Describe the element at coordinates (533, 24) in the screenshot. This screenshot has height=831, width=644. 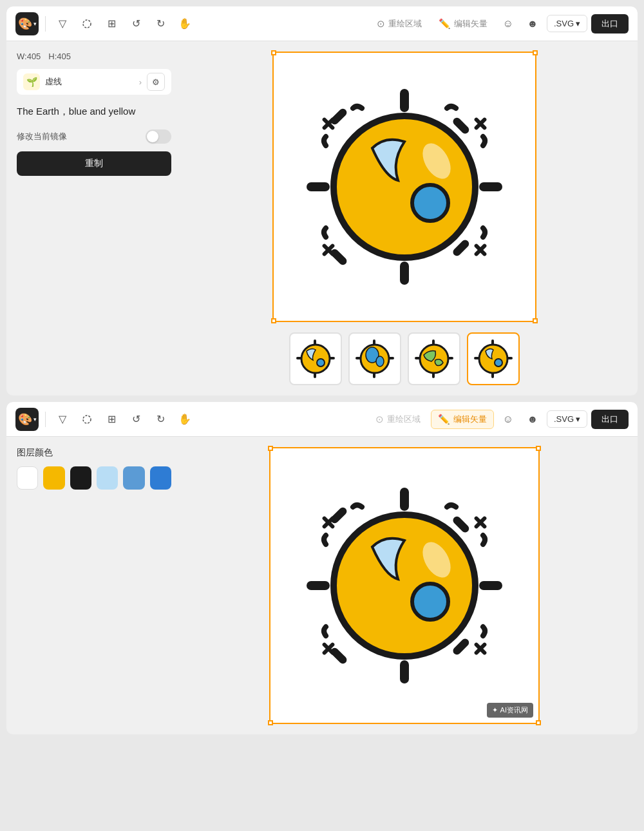
I see `face-btn-top: ☻` at that location.